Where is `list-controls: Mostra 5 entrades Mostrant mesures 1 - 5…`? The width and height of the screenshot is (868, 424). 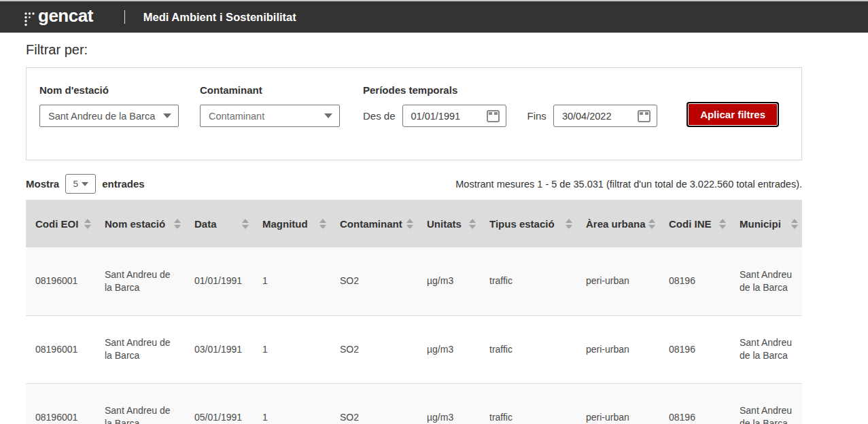 list-controls: Mostra 5 entrades Mostrant mesures 1 - 5… is located at coordinates (414, 183).